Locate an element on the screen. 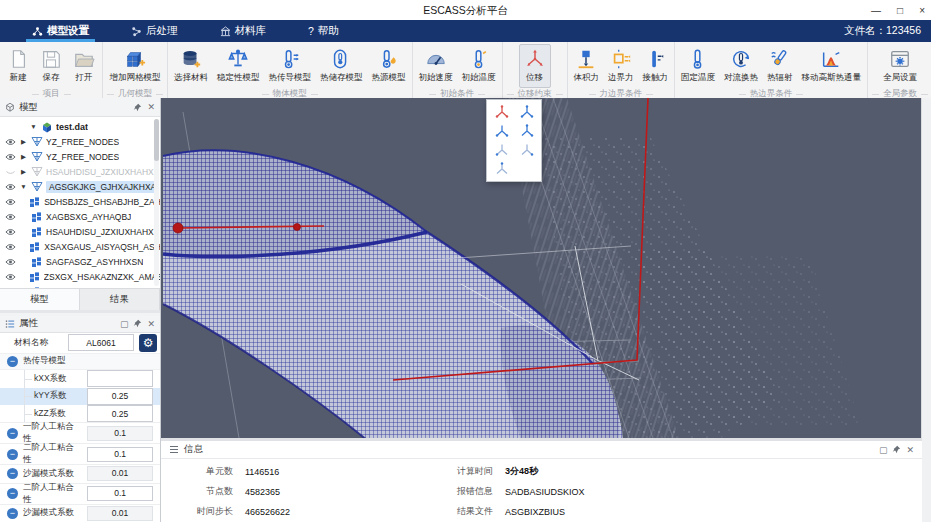 This screenshot has height=522, width=931. convection-button: 对流换热 is located at coordinates (741, 66).